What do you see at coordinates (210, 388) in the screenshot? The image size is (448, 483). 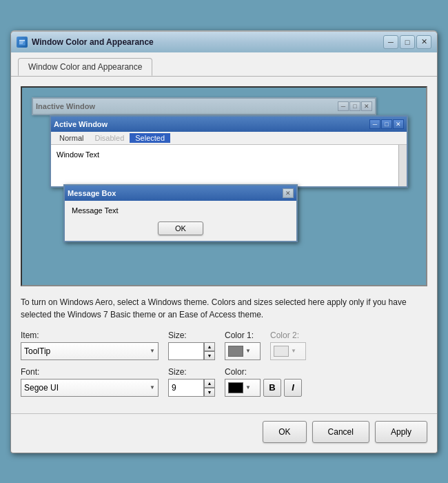 I see `font-size-spinner-buttons: ▲ ▼` at bounding box center [210, 388].